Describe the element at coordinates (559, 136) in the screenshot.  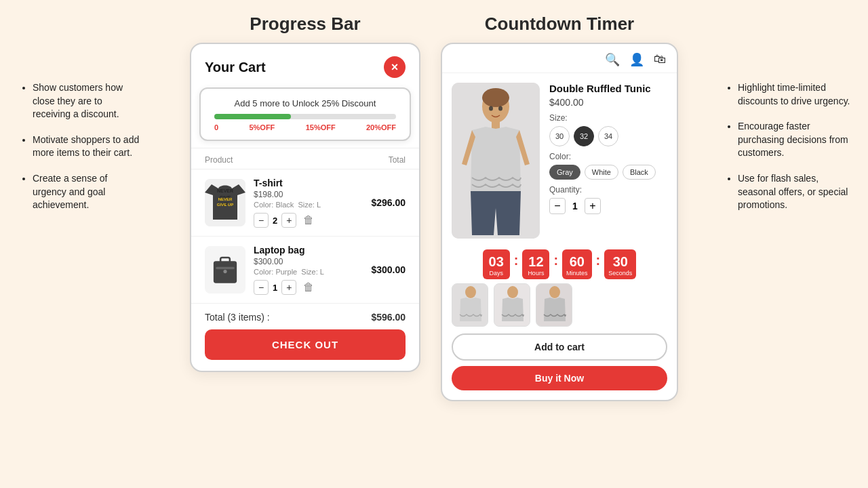
I see `size-btn-30: 30` at that location.